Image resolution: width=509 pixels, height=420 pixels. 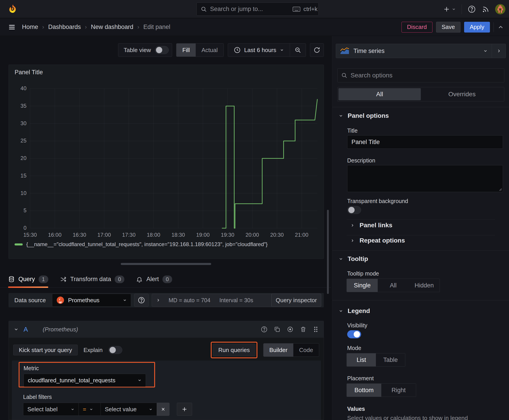 What do you see at coordinates (46, 350) in the screenshot?
I see `kick-start-query-button: Kick start your query` at bounding box center [46, 350].